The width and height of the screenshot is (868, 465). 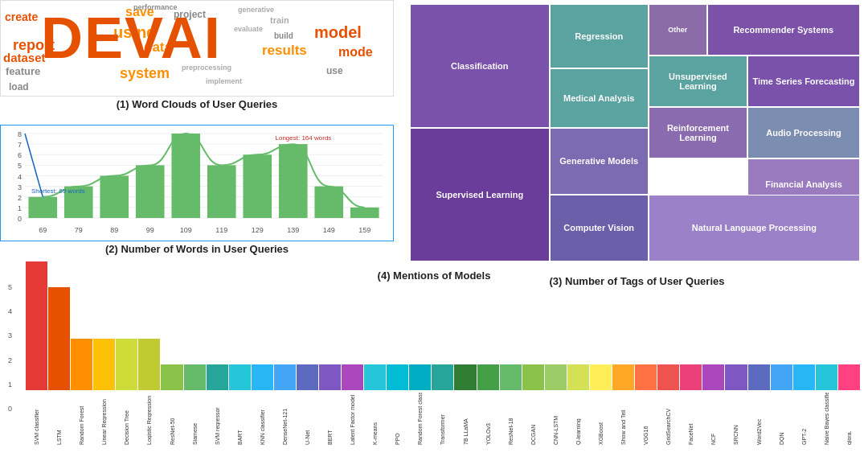 What do you see at coordinates (19, 219) in the screenshot?
I see `svg-text: 0` at bounding box center [19, 219].